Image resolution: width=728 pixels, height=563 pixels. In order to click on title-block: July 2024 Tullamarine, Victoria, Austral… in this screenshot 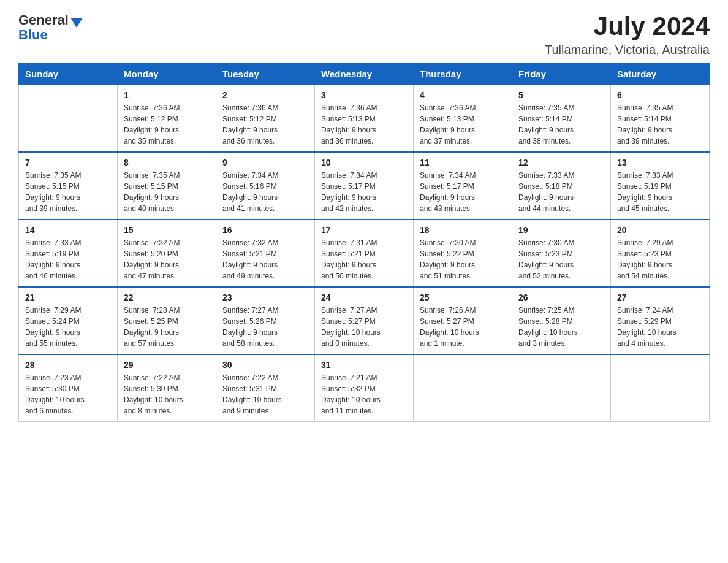, I will do `click(628, 34)`.